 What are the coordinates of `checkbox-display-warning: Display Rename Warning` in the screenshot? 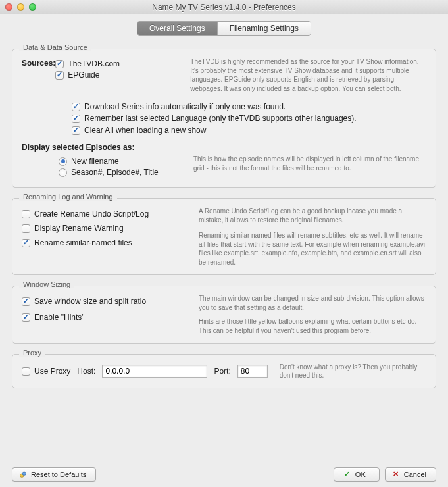 It's located at (105, 228).